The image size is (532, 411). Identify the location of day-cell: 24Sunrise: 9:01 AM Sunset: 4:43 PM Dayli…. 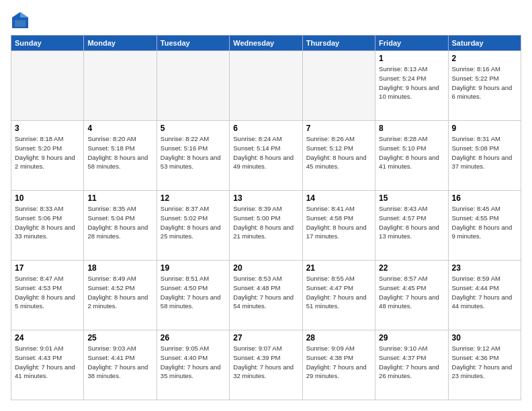
(48, 365).